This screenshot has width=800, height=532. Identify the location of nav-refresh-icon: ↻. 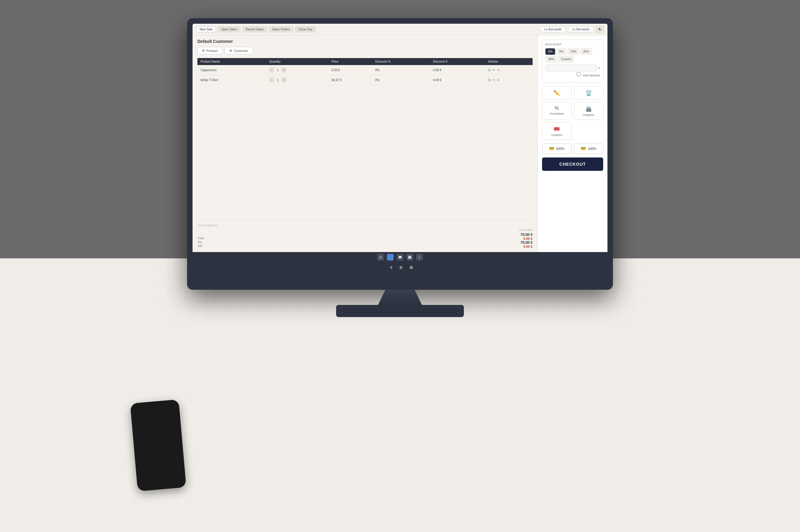
(600, 30).